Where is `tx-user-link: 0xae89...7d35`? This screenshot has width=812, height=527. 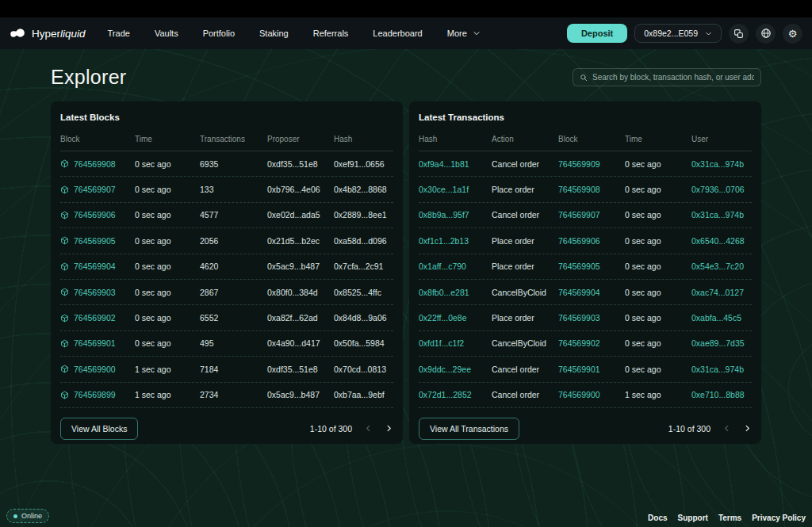
tx-user-link: 0xae89...7d35 is located at coordinates (722, 343).